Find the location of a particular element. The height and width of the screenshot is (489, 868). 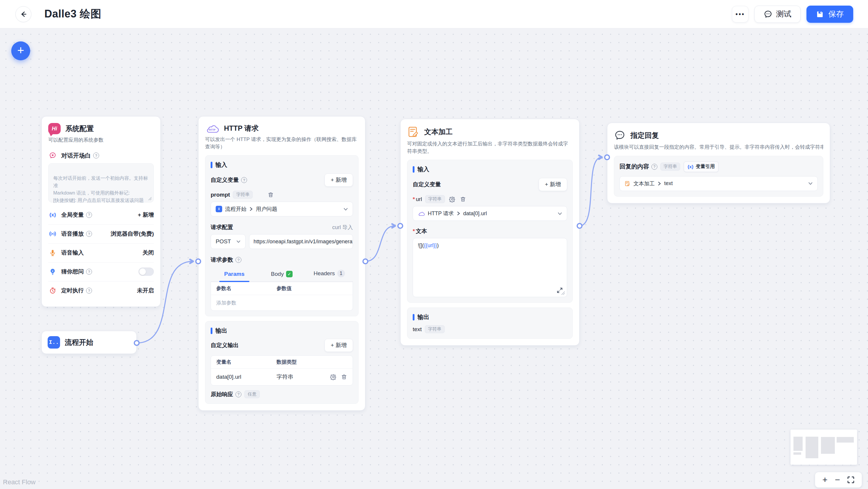

row-value: + 新增 is located at coordinates (146, 215).